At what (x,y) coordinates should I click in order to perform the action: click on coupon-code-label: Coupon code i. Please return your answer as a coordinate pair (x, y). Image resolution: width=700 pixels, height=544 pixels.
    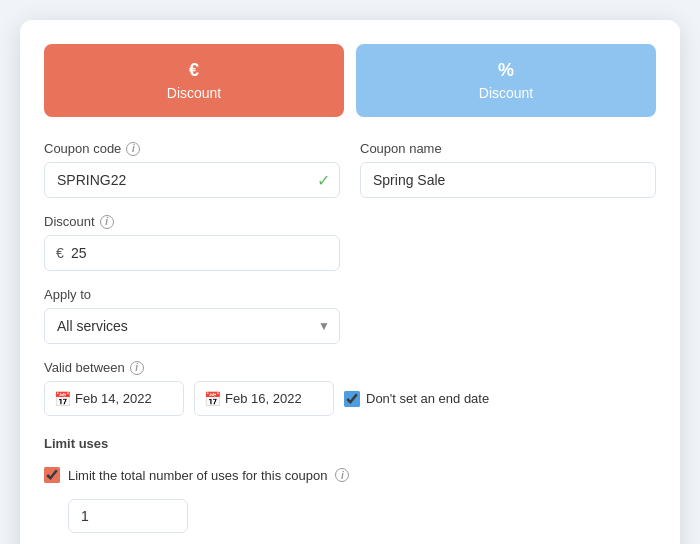
    Looking at the image, I should click on (192, 148).